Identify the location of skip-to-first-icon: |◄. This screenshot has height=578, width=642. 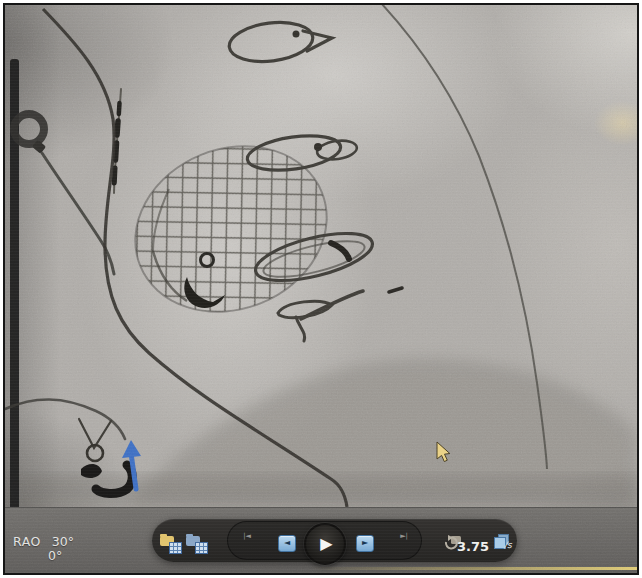
(247, 536).